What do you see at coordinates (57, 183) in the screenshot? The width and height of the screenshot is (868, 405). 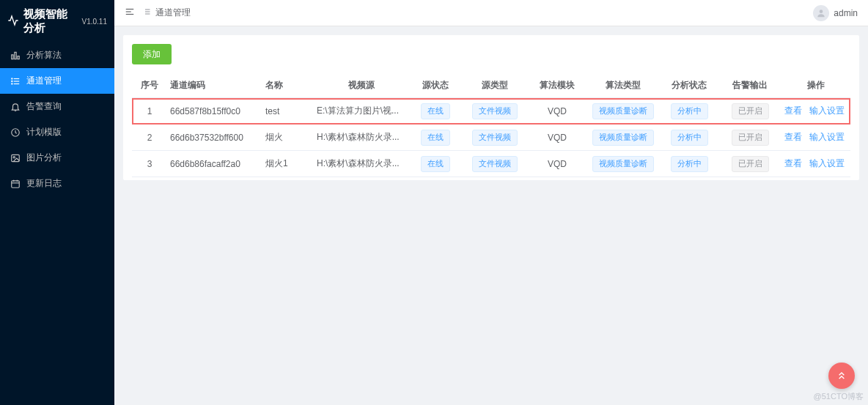 I see `sidebar-item-5: 更新日志` at bounding box center [57, 183].